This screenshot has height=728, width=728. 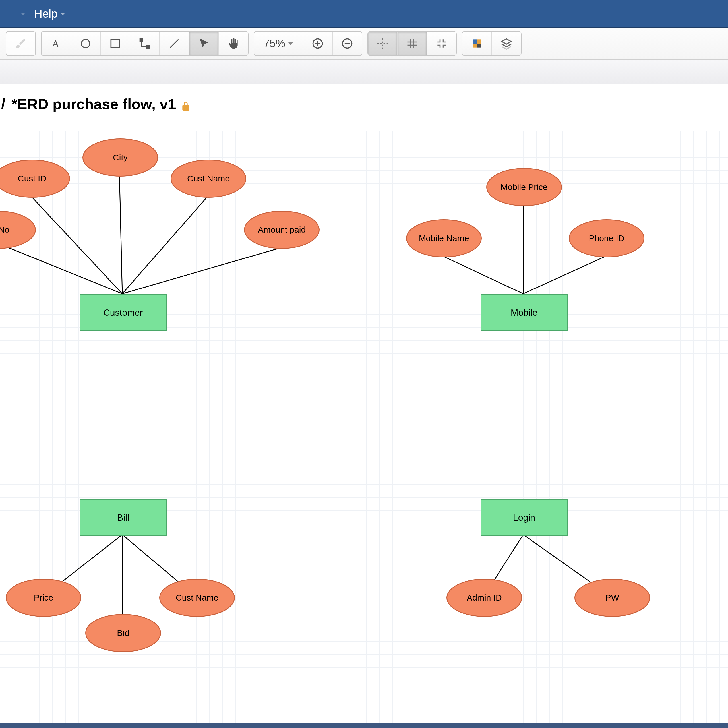 I want to click on status-bar, so click(x=364, y=725).